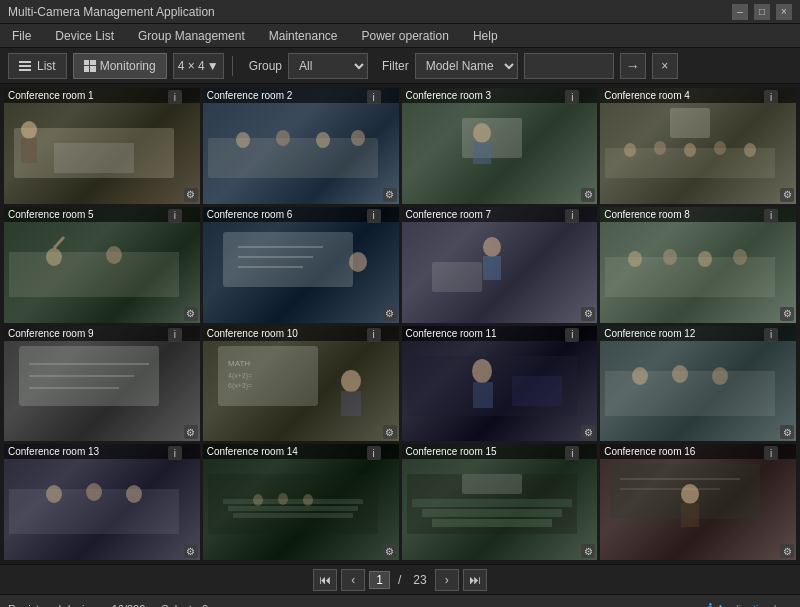 Image resolution: width=800 pixels, height=607 pixels. Describe the element at coordinates (301, 502) in the screenshot. I see `camera-cell-14: Conference room 14i⚙` at that location.